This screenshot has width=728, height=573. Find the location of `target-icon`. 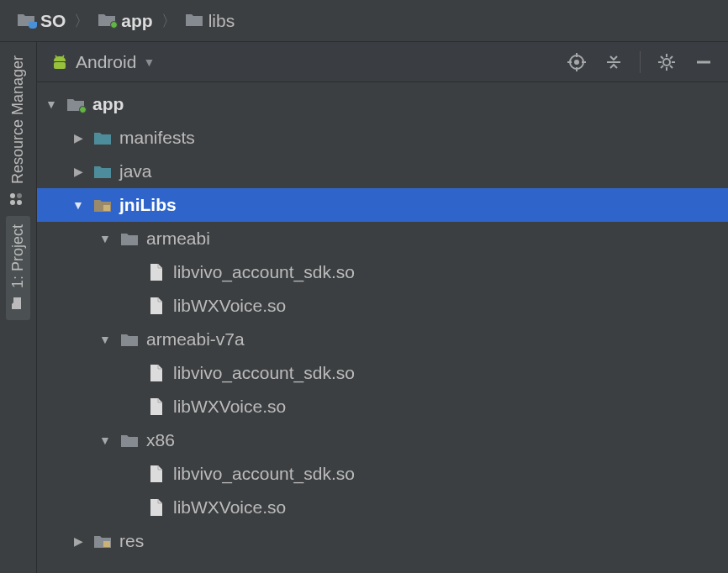

target-icon is located at coordinates (577, 62).